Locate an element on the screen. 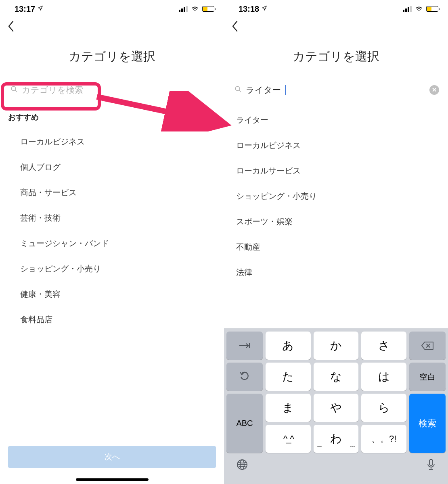  list-item: 食料品店 is located at coordinates (112, 319).